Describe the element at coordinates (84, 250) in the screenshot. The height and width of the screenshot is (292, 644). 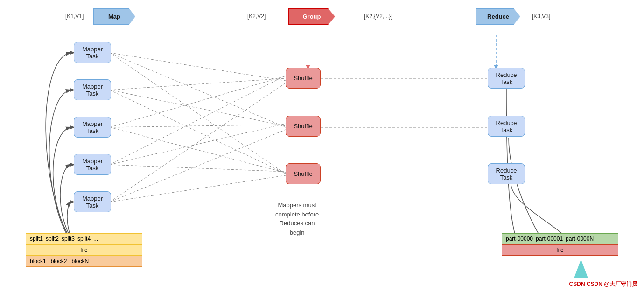
I see `file-section: split1 split2 split3 split4 ... file blo…` at that location.